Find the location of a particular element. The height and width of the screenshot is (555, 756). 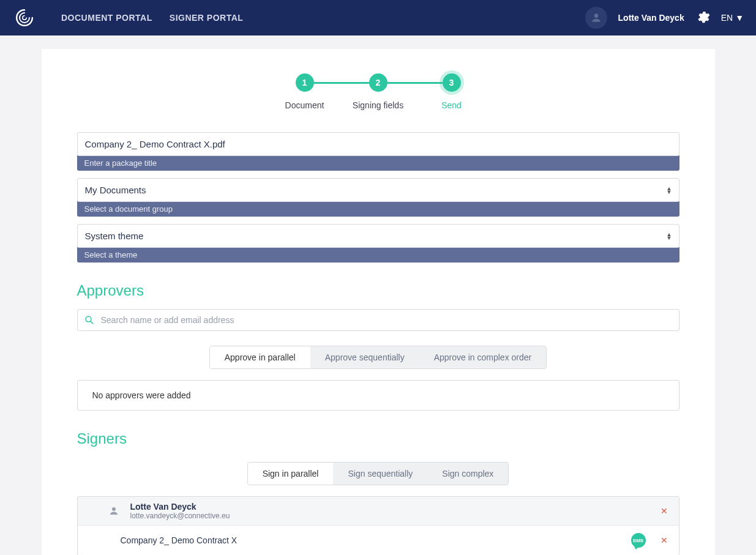

step-3-label: Send is located at coordinates (452, 105).